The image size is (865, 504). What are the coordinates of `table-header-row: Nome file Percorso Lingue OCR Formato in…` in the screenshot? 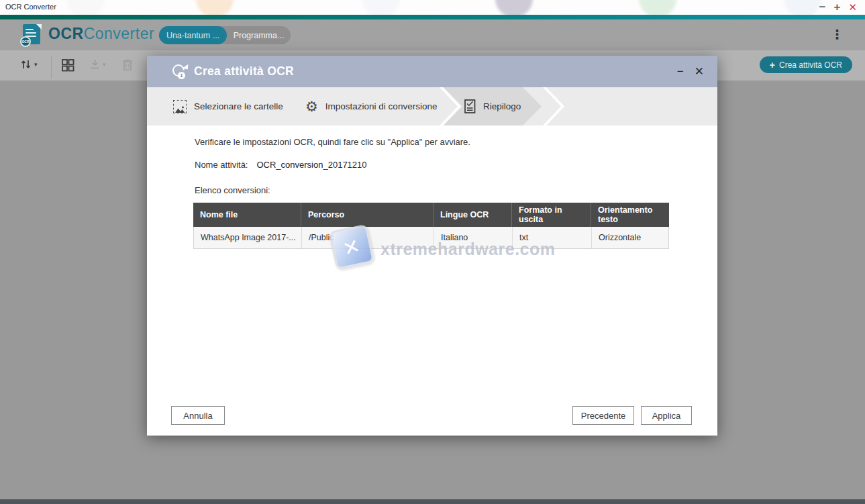 It's located at (431, 215).